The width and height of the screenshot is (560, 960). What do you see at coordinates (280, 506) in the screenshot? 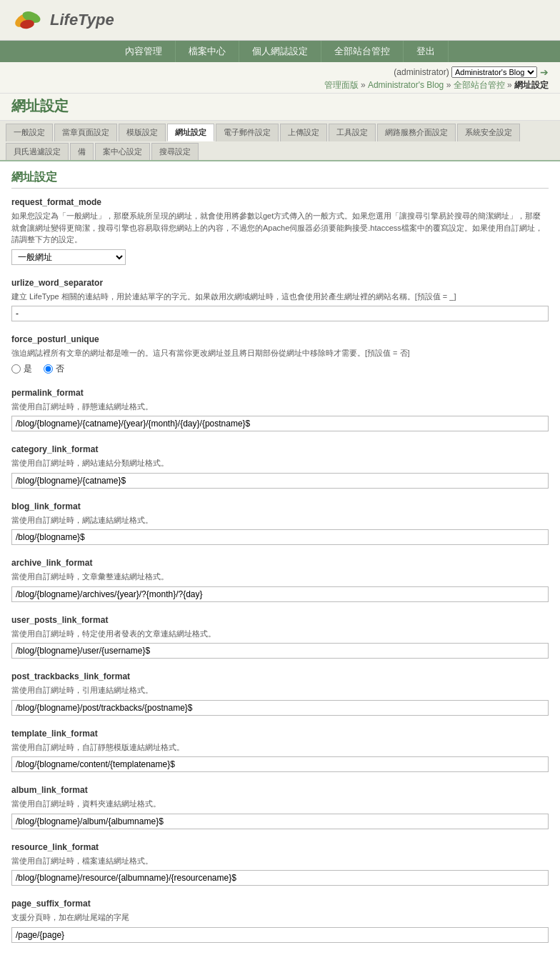
I see `field-label-blog-link-format: blog_link_format` at bounding box center [280, 506].